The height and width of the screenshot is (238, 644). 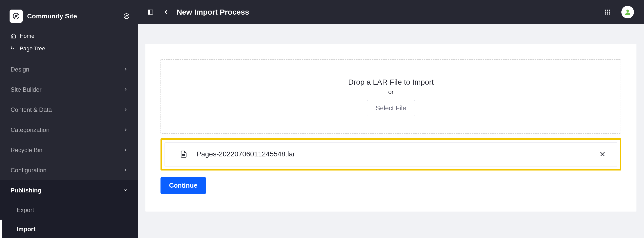 I want to click on compass-outline-icon, so click(x=127, y=16).